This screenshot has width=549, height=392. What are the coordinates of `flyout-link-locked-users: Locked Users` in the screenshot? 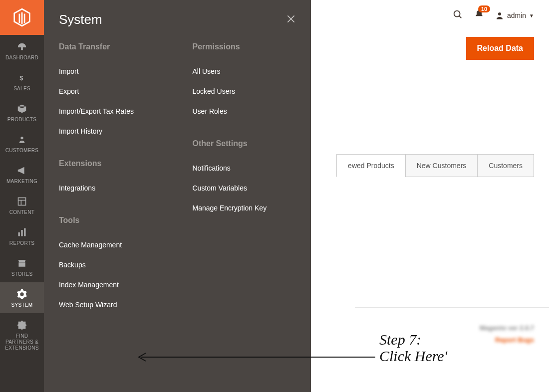 It's located at (245, 91).